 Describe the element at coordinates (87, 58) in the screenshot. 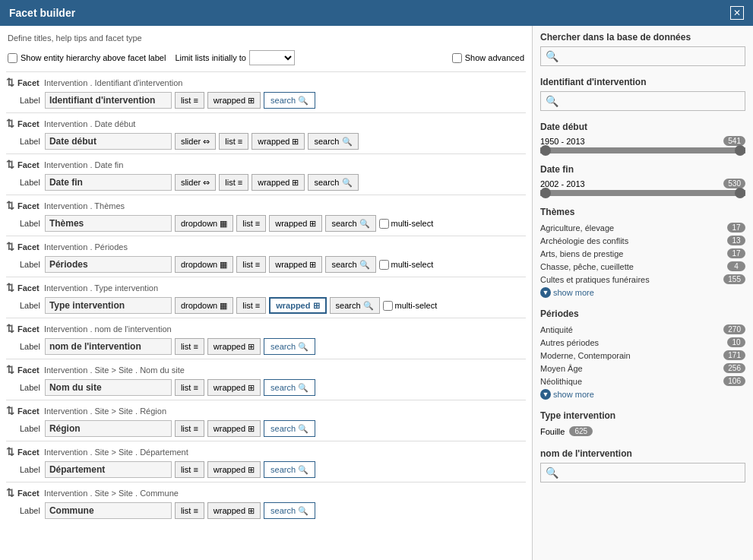

I see `show-hierarchy-label: Show entity hierarchy above facet label` at that location.